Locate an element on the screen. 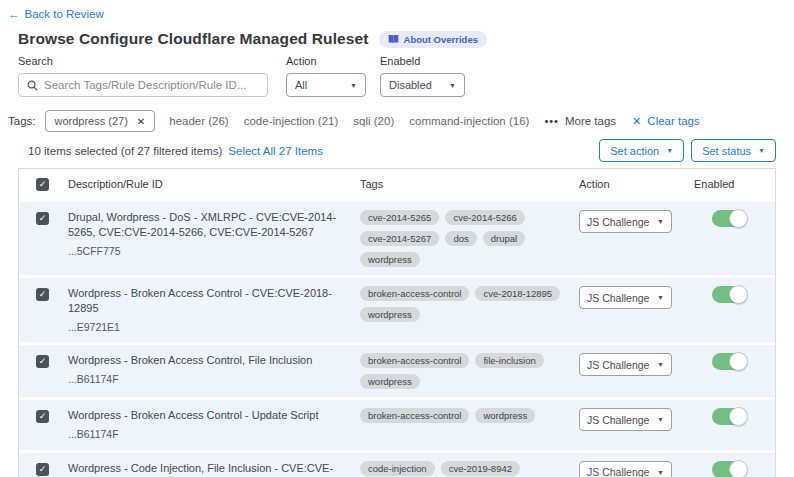 This screenshot has width=794, height=477. rule-tags: code-injectioncve-2019-8942cve-2019-8943… is located at coordinates (470, 469).